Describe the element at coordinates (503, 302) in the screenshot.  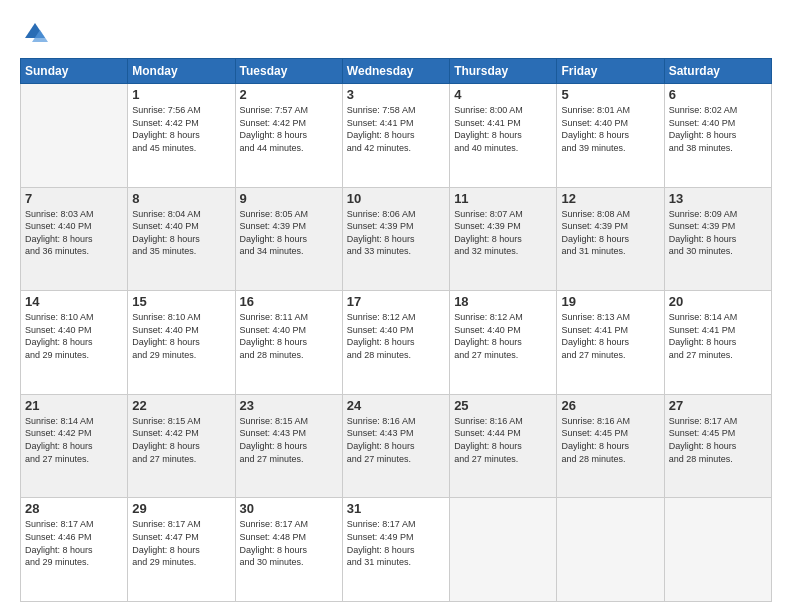
I see `day-number: 18` at that location.